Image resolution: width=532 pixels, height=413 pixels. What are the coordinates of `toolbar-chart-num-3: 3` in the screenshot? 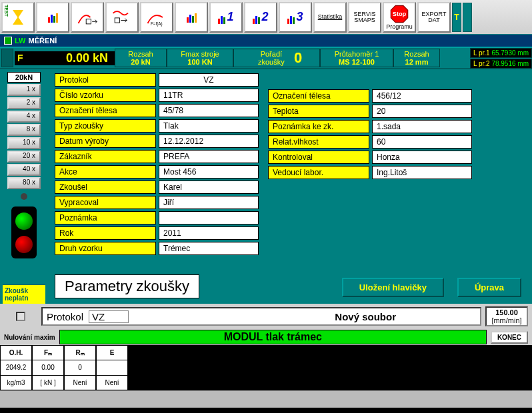 It's located at (295, 17).